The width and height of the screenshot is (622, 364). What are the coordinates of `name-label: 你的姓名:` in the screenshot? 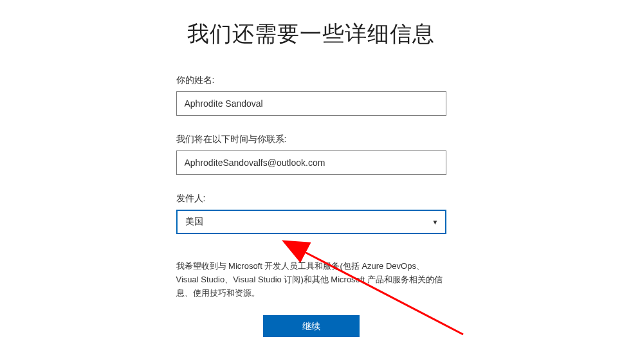 It's located at (311, 80).